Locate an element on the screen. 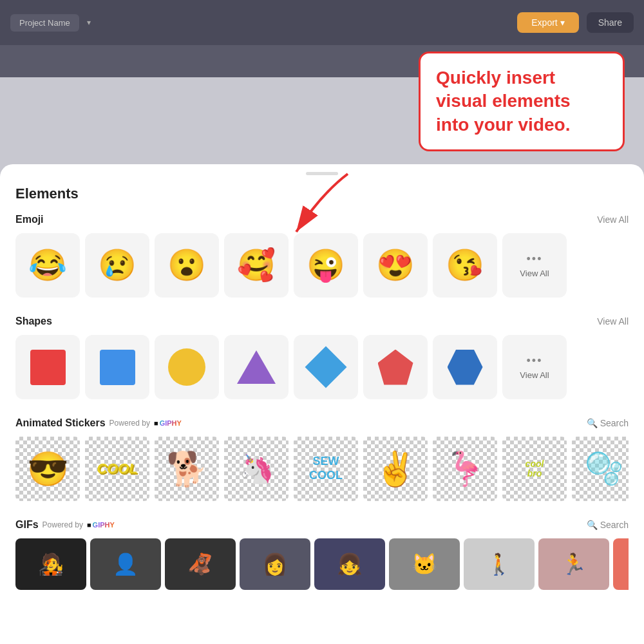  emoji-dots-icon: ••• is located at coordinates (535, 259).